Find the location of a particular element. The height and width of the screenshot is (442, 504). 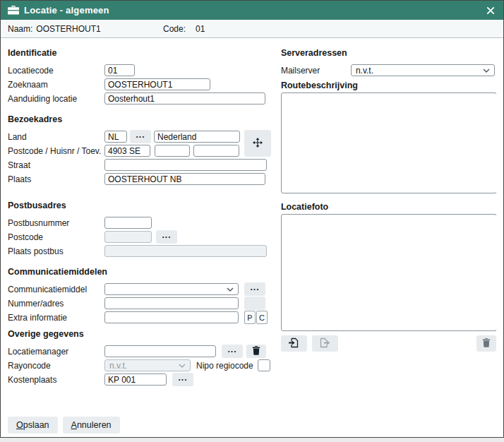

foto-import-button is located at coordinates (294, 343).